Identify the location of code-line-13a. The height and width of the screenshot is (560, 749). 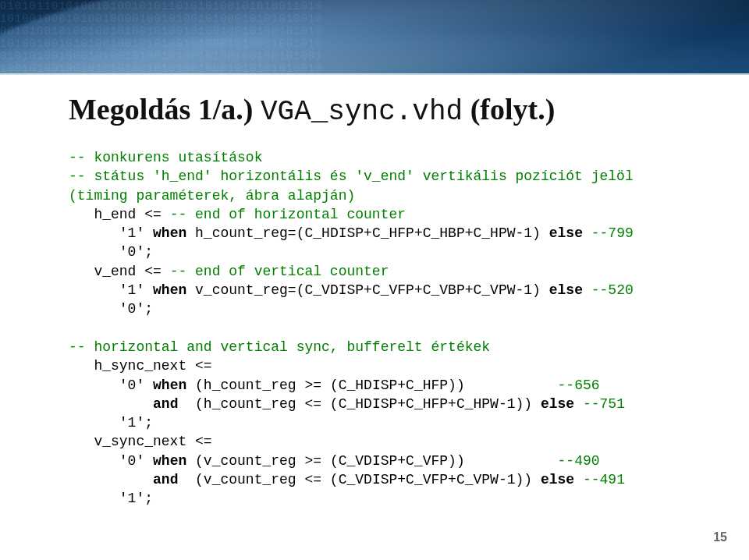
(111, 404).